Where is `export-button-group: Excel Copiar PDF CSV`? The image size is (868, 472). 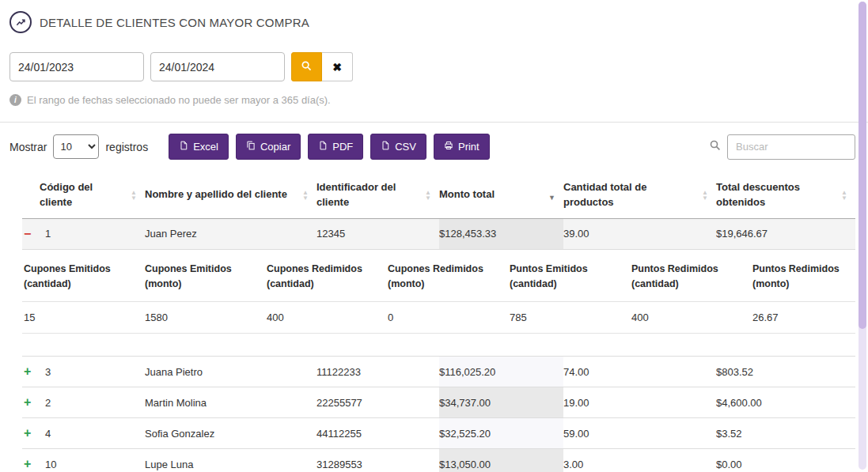
export-button-group: Excel Copiar PDF CSV is located at coordinates (329, 147).